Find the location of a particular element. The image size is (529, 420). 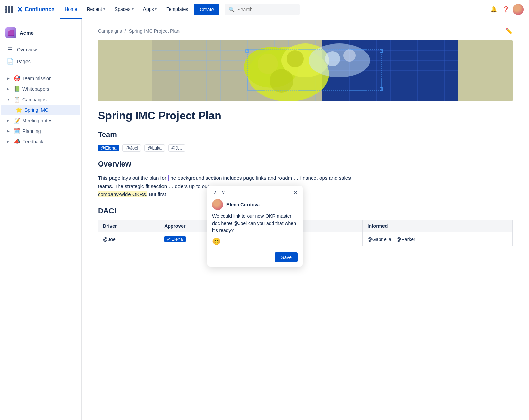

chevron-down-icon: ▼ is located at coordinates (9, 99).